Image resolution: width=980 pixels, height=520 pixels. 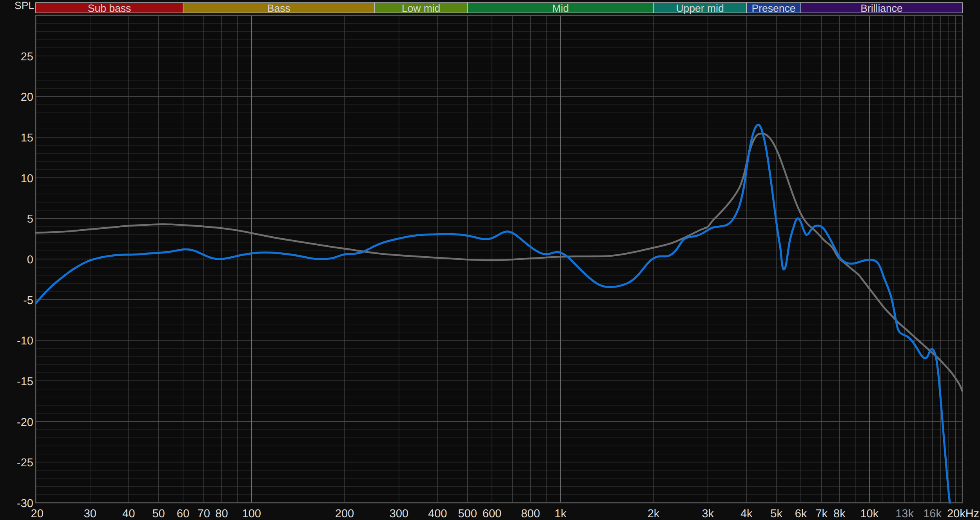 I want to click on svg-text: 25, so click(x=27, y=57).